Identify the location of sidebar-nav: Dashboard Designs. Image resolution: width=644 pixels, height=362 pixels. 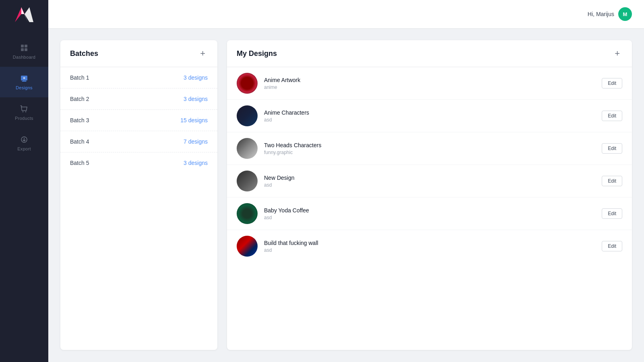
(24, 97).